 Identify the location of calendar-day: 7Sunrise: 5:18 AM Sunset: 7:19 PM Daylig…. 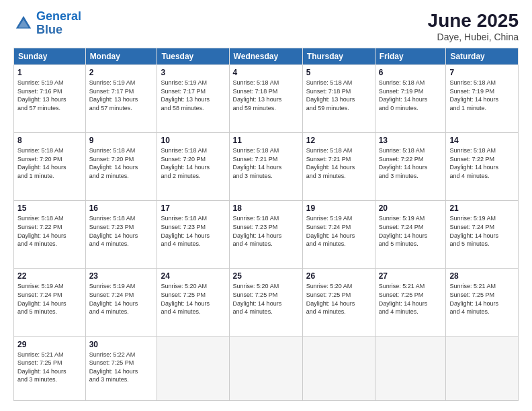
(482, 99).